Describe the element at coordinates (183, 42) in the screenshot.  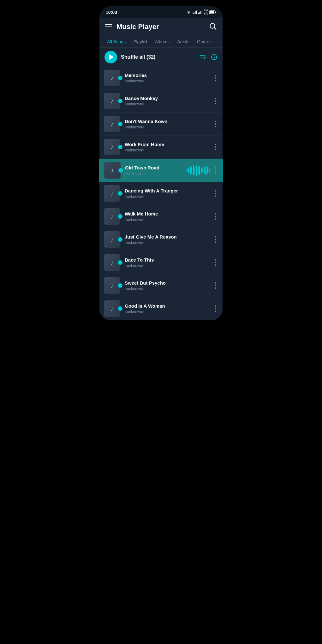
I see `tab-artists: Artists` at that location.